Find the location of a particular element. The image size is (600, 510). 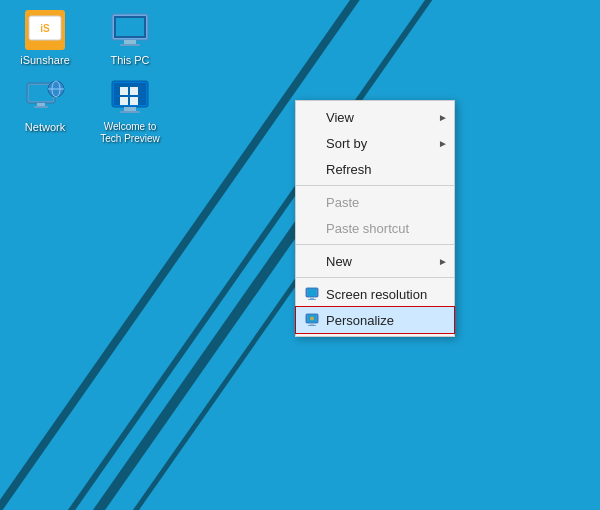

desktop-icon-network: Network is located at coordinates (45, 111).